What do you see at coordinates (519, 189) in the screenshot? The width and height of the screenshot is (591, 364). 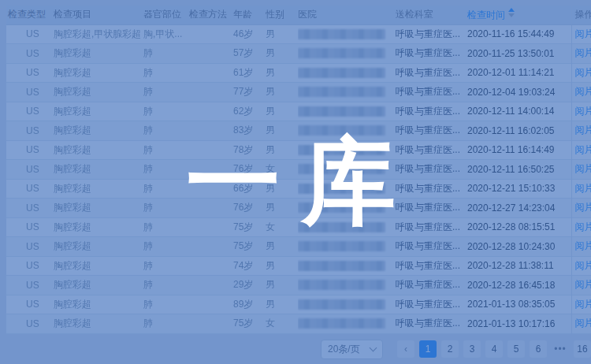 I see `cell-time: 2020-12-21 15:10:33` at bounding box center [519, 189].